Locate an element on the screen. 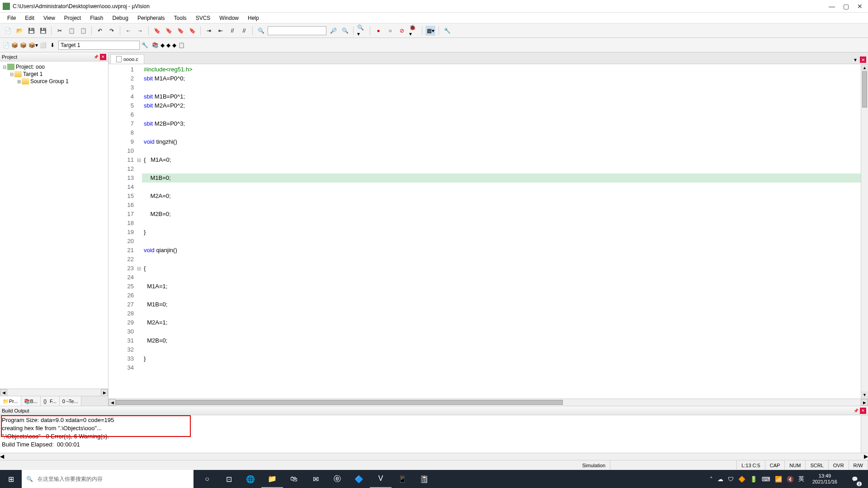 This screenshot has width=868, height=488. task-view-icon: ⊡ is located at coordinates (229, 479).